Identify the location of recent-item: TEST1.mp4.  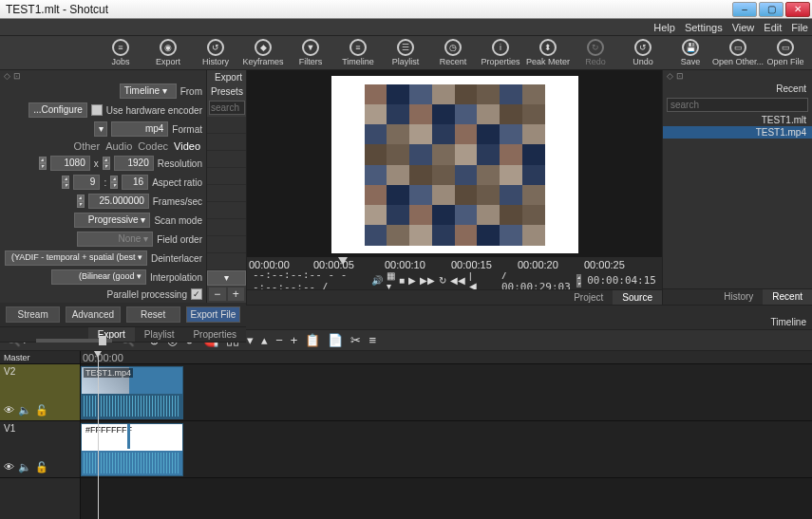
(737, 133).